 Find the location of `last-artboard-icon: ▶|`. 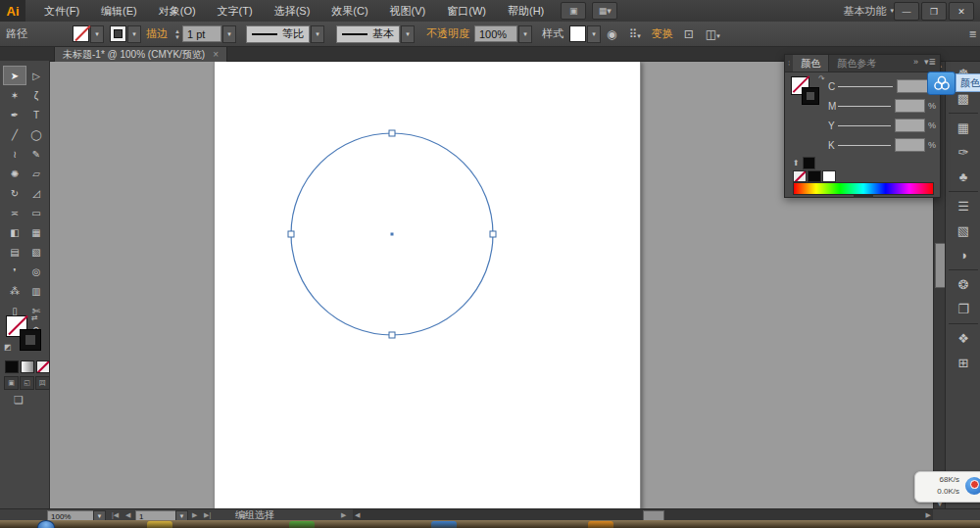

last-artboard-icon: ▶| is located at coordinates (208, 515).